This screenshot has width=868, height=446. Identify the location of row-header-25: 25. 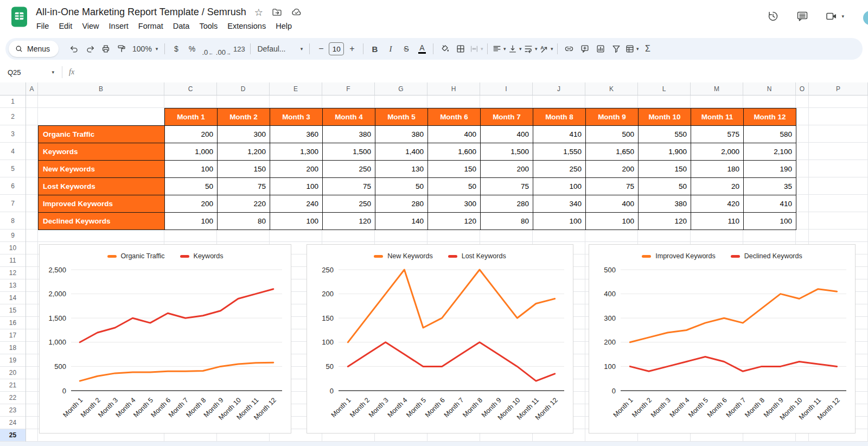
(13, 435).